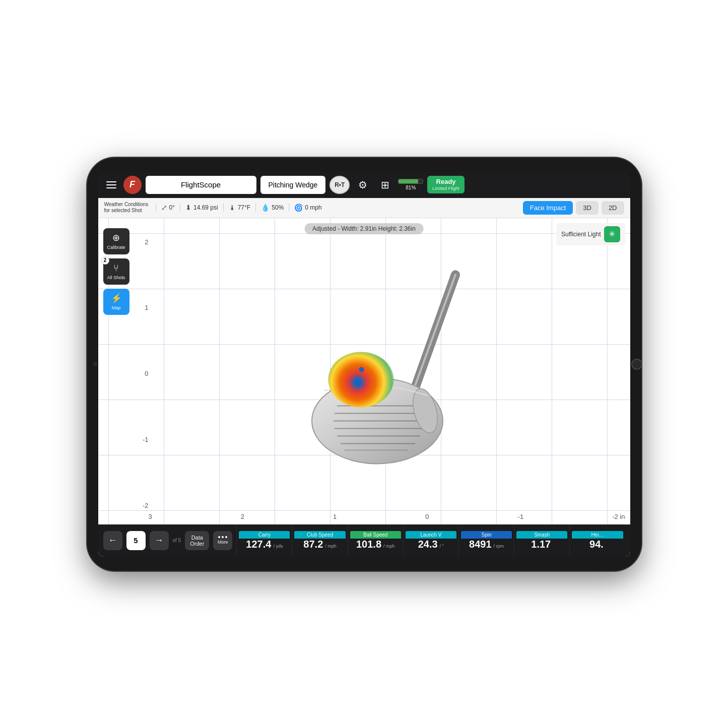 The image size is (728, 728). Describe the element at coordinates (116, 272) in the screenshot. I see `left-controls: ⊕ Calibrate 2 ⑂ All Shots ⚡ Map` at that location.